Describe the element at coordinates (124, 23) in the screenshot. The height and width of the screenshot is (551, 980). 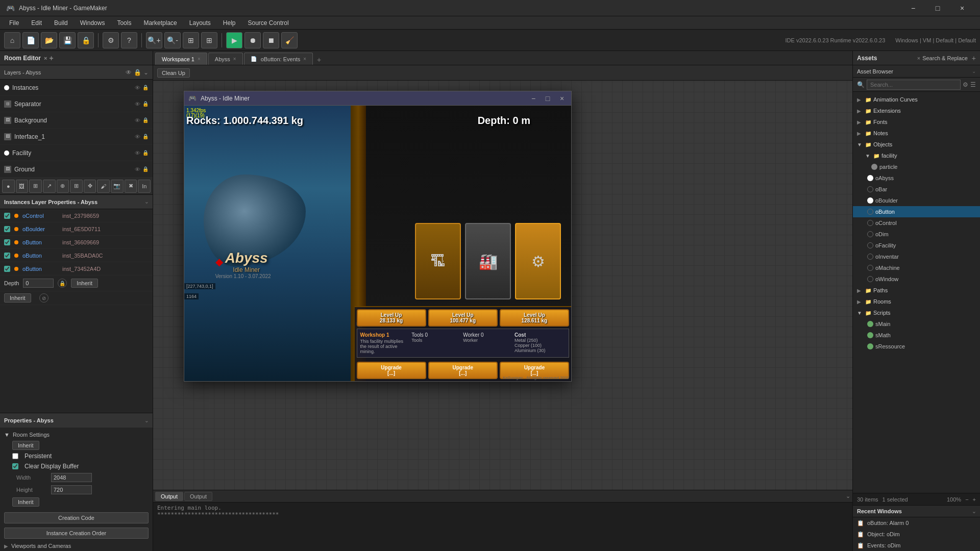
I see `menu-tools: Tools` at that location.